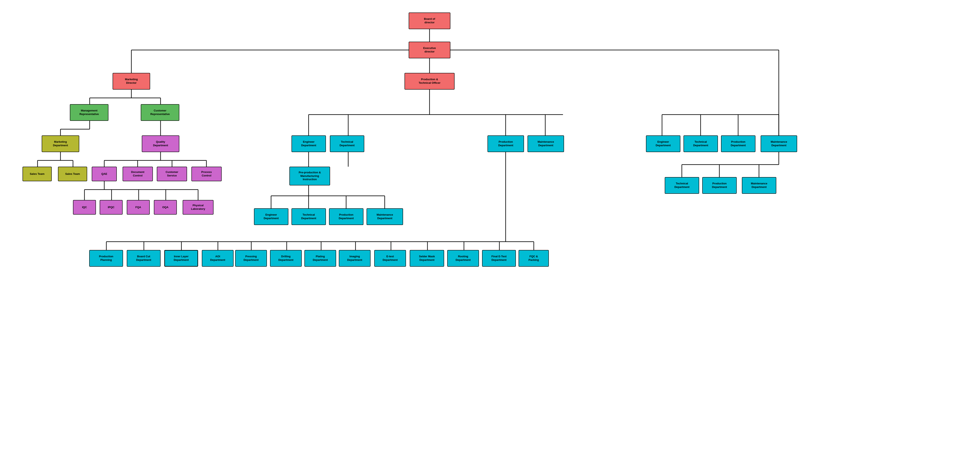  What do you see at coordinates (779, 144) in the screenshot?
I see `maintenance-department-3: MaintenanceDepartment` at bounding box center [779, 144].